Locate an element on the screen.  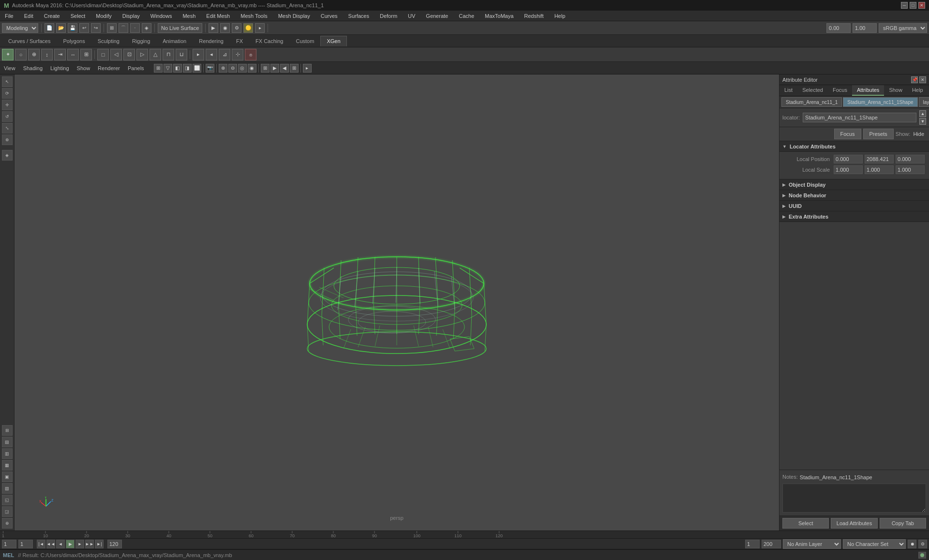
section-uuid-header: ▶ UUID is located at coordinates (854, 206).